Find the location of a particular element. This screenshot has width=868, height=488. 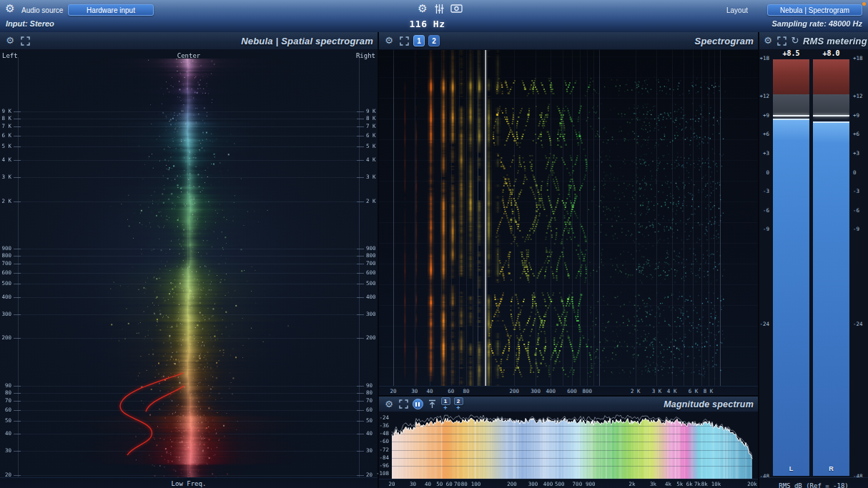

magnitude-settings-gear-icon: ⚙ is located at coordinates (389, 404).